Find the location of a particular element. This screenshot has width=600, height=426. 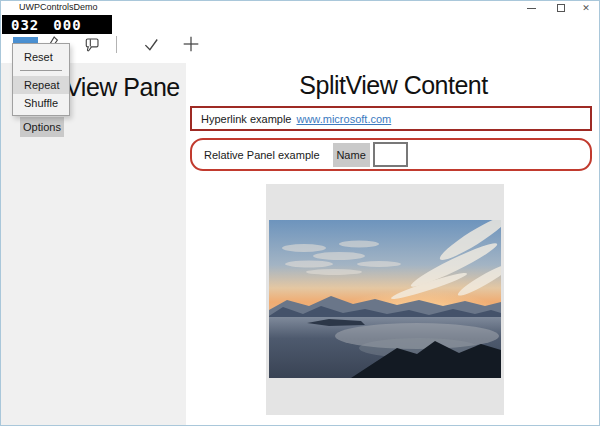

toolbar-separator is located at coordinates (116, 44).